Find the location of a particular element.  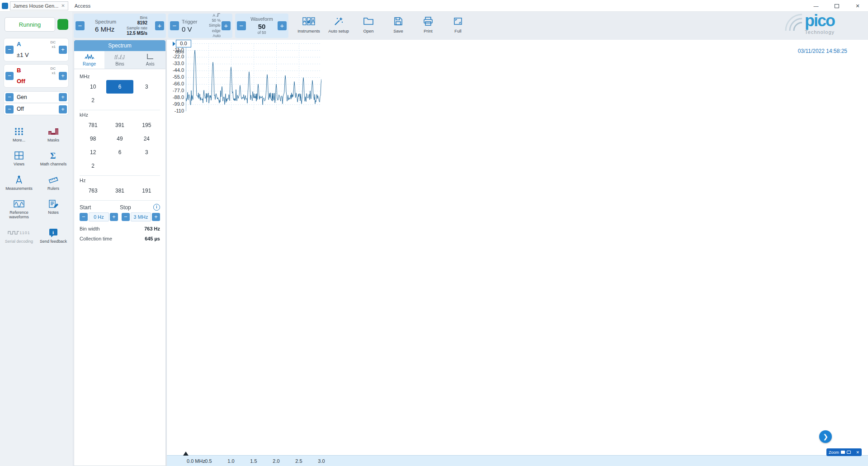

channel-b-decrease-button: − is located at coordinates (9, 76).